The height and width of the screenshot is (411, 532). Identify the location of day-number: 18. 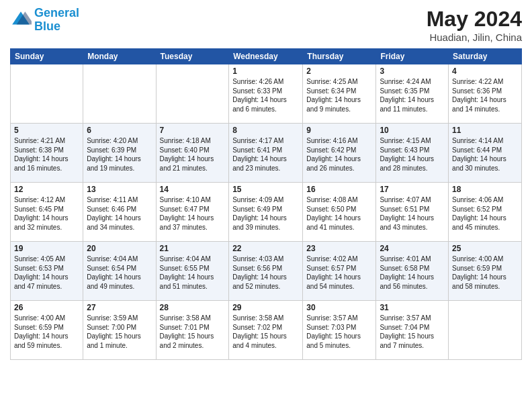
(485, 189).